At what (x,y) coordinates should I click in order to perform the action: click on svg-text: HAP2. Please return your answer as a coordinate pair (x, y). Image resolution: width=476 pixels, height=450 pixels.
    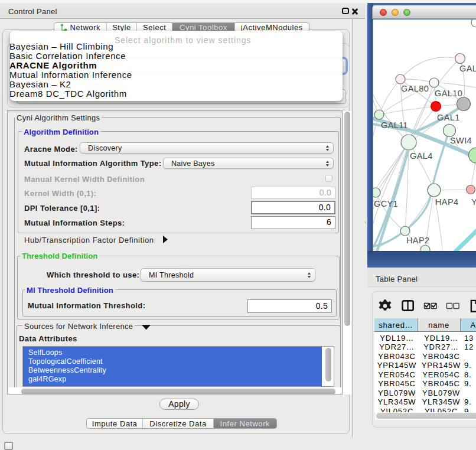
    Looking at the image, I should click on (418, 240).